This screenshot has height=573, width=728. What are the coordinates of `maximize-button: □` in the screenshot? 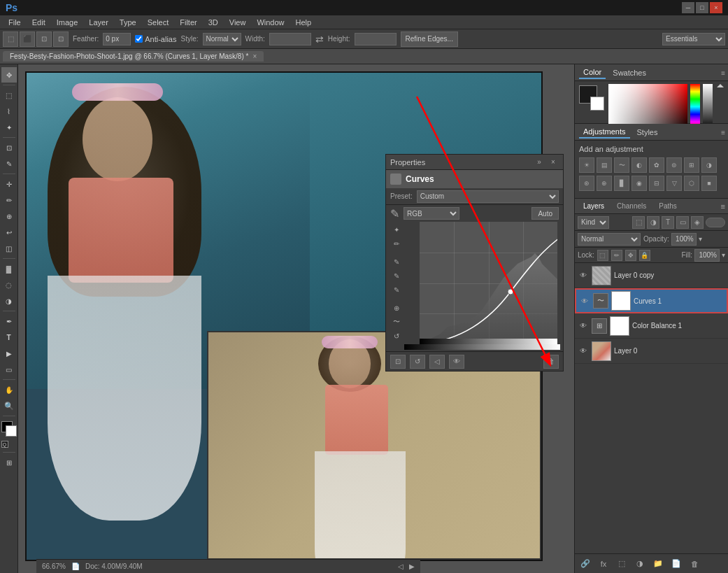 It's located at (702, 8).